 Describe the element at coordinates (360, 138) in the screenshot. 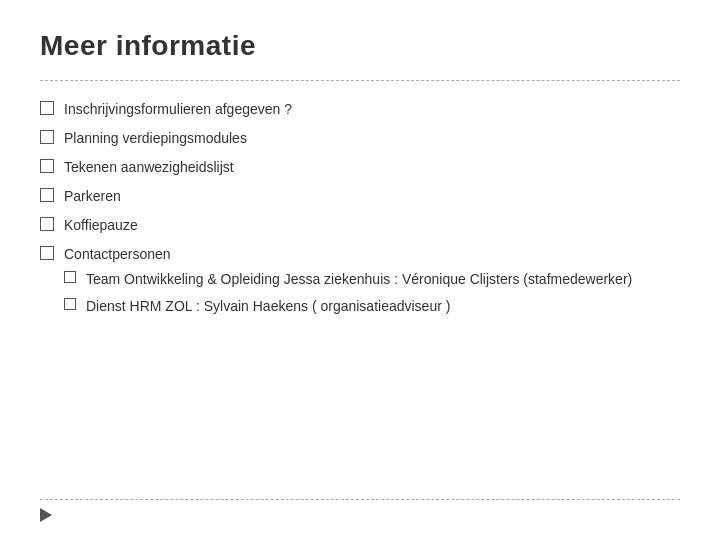

I see `list-item: Planning verdiepingsmodules` at that location.